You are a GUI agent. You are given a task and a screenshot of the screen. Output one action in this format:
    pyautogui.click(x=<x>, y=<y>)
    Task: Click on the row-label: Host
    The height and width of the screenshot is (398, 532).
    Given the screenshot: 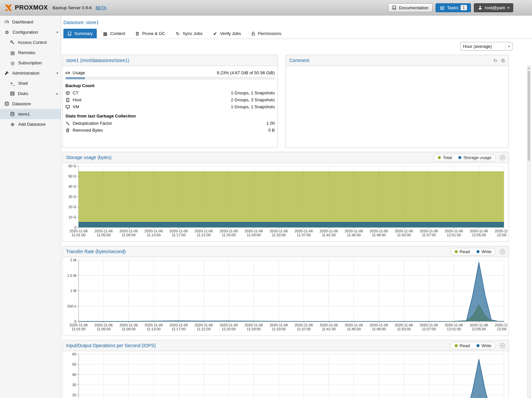 What is the action you would take?
    pyautogui.click(x=77, y=100)
    